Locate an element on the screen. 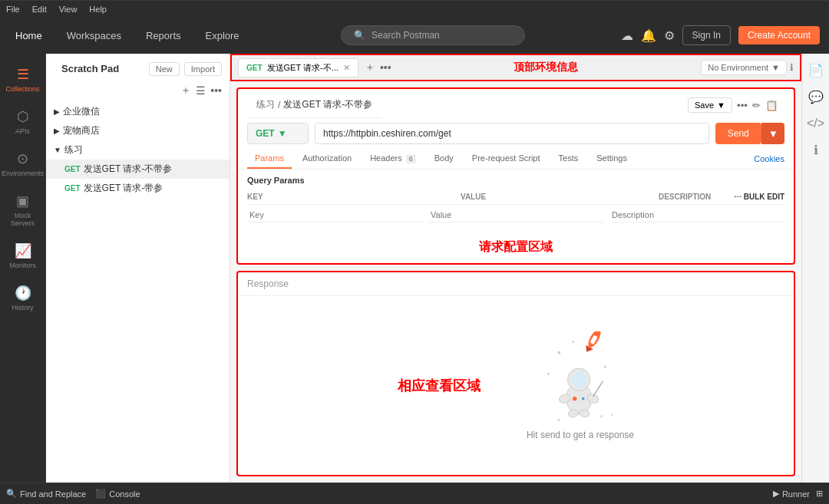 This screenshot has width=829, height=504. sidebar-item-mock-servers: ▣ Mock Servers is located at coordinates (23, 210).